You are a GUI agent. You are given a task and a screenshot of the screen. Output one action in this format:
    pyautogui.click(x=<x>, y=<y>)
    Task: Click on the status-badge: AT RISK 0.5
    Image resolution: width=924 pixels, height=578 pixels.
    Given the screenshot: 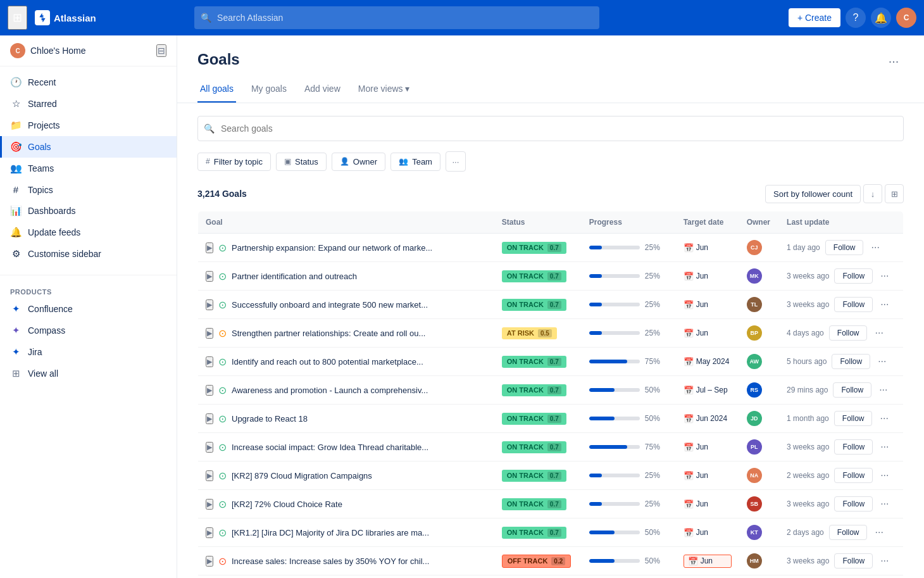 What is the action you would take?
    pyautogui.click(x=529, y=333)
    